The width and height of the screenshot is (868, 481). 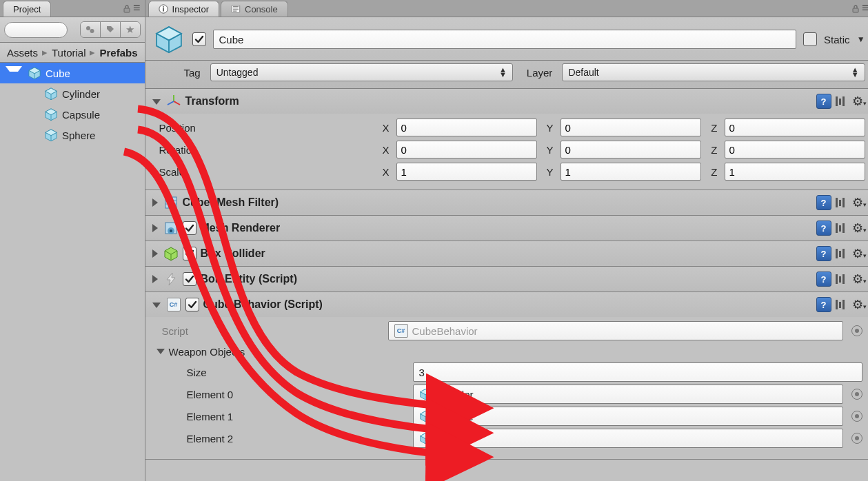 What do you see at coordinates (505, 39) in the screenshot?
I see `gameobject-name-input` at bounding box center [505, 39].